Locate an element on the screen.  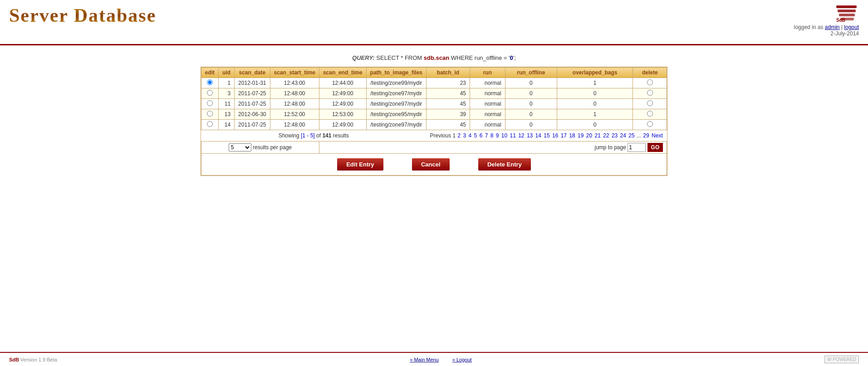
page-6: 6 is located at coordinates (481, 136).